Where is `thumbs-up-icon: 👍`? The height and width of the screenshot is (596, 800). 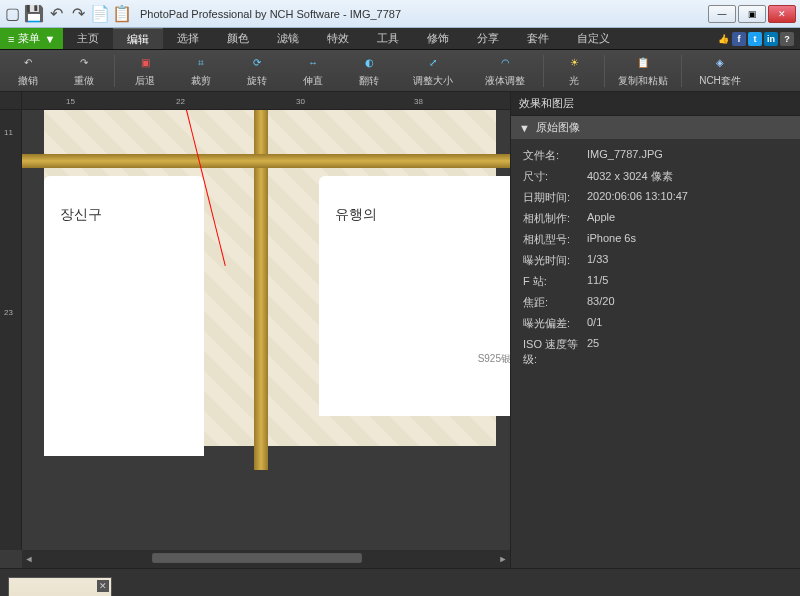
thumbs-up-icon: 👍 is located at coordinates (723, 39).